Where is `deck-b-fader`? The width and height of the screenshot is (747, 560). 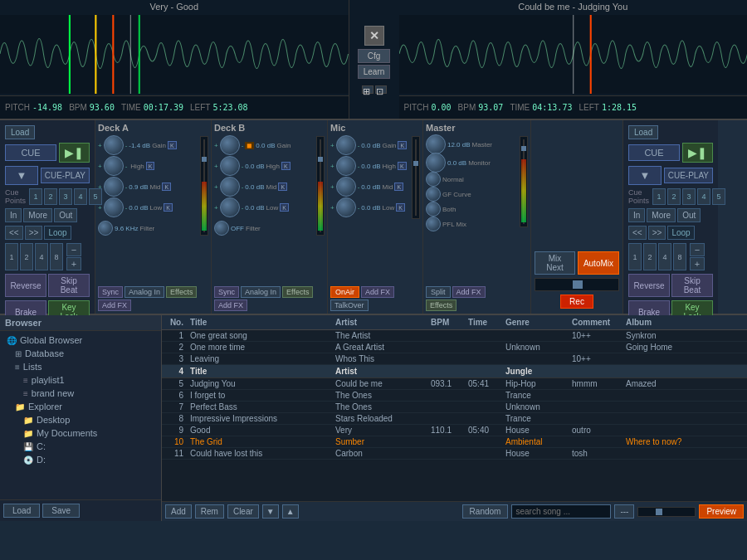
deck-b-fader is located at coordinates (320, 186).